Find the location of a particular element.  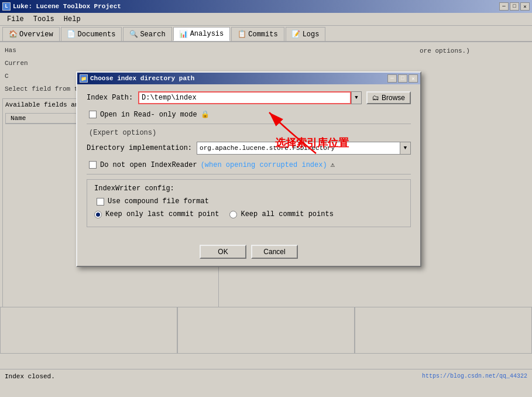

tab-overview-label: Overview is located at coordinates (36, 35).